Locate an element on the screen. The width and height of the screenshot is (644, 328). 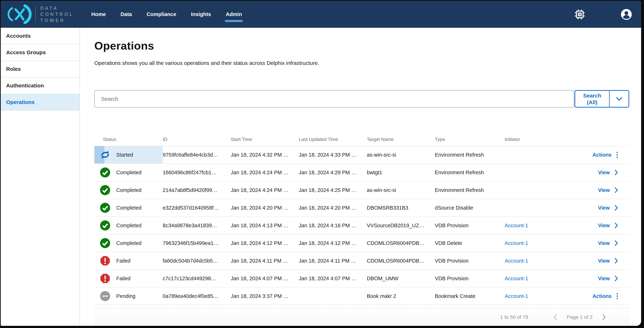
search-scope-dropdown is located at coordinates (619, 99).